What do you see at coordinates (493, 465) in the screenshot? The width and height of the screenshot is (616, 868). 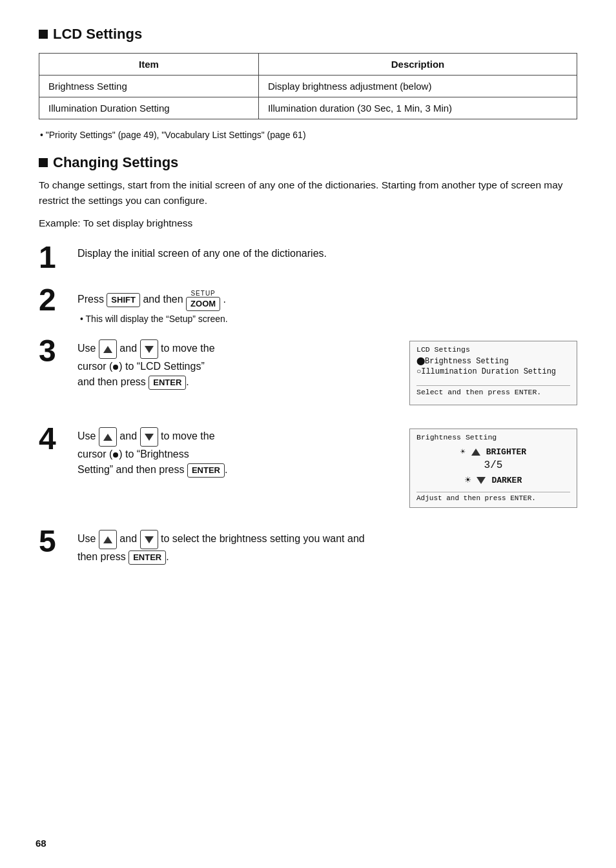 I see `brightness-value: 3/5` at bounding box center [493, 465].